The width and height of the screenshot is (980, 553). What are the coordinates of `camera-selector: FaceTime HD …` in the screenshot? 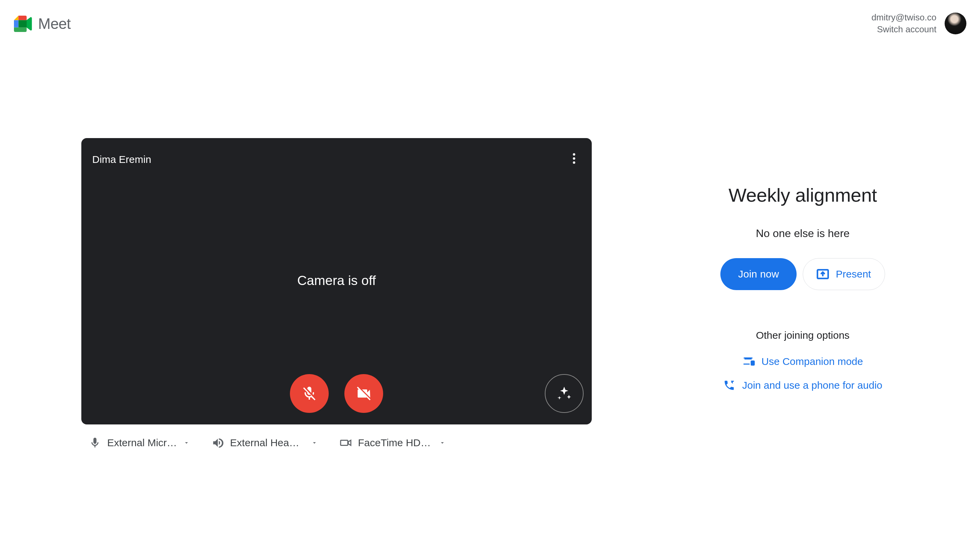 It's located at (393, 443).